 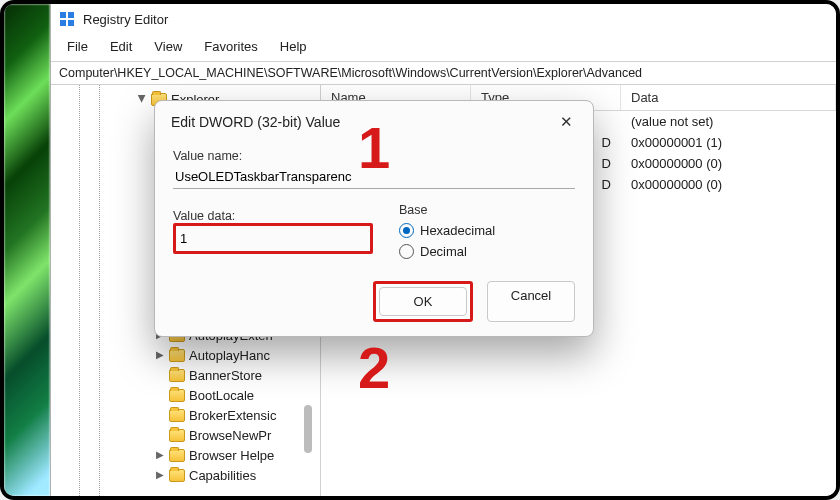 What do you see at coordinates (268, 238) in the screenshot?
I see `value-data-input` at bounding box center [268, 238].